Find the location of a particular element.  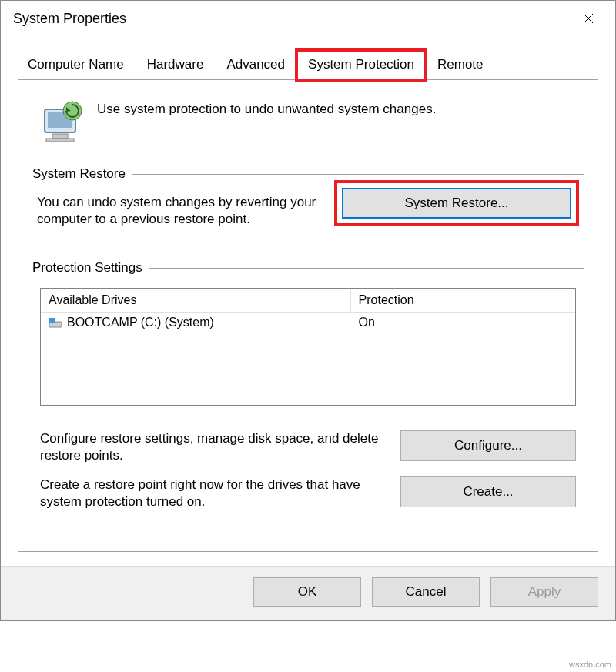

col-header-drives: Available Drives is located at coordinates (196, 300).